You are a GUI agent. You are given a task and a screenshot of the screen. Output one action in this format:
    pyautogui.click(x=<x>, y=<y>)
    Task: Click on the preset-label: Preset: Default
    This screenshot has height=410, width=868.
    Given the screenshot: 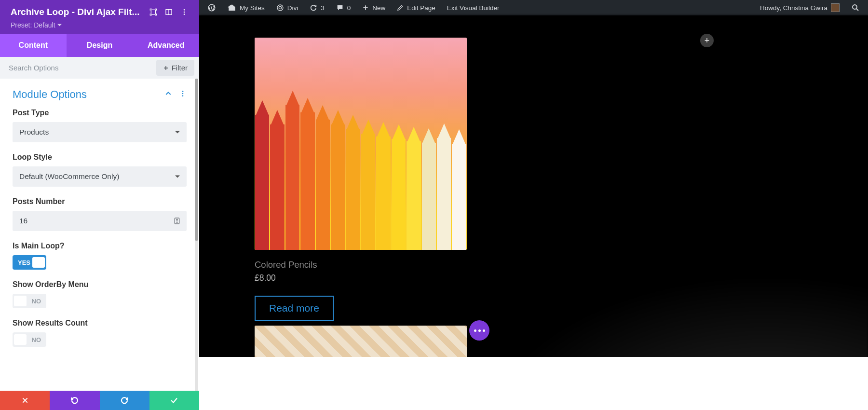 What is the action you would take?
    pyautogui.click(x=33, y=25)
    